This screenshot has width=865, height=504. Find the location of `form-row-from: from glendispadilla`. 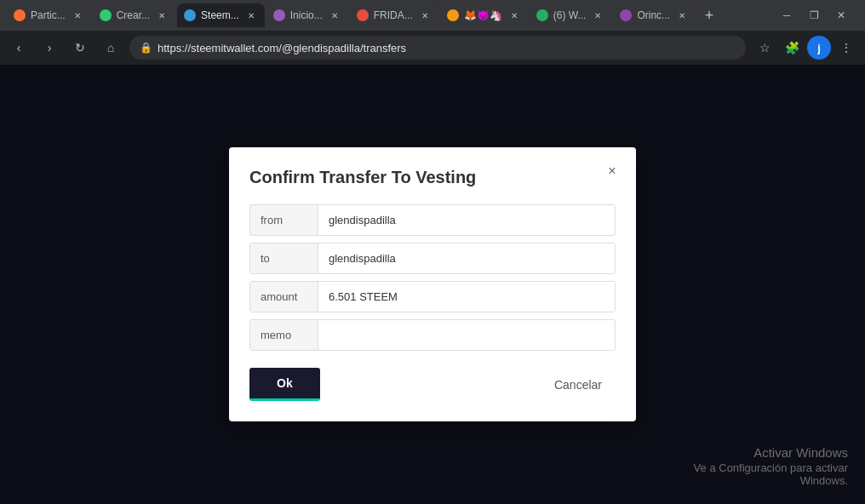

form-row-from: from glendispadilla is located at coordinates (432, 220).